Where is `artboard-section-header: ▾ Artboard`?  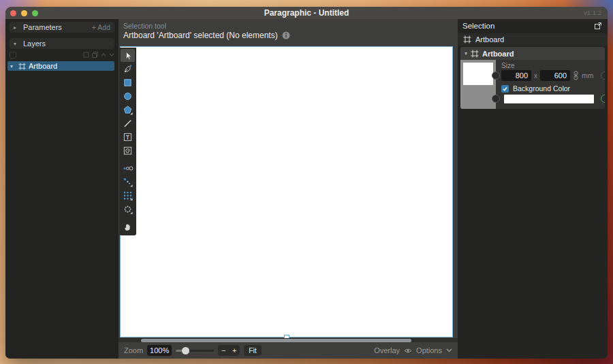
artboard-section-header: ▾ Artboard is located at coordinates (533, 53).